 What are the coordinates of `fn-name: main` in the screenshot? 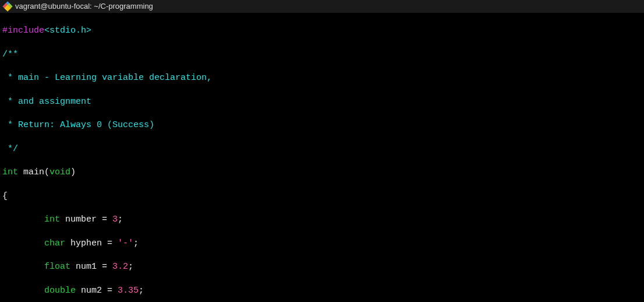 It's located at (31, 173).